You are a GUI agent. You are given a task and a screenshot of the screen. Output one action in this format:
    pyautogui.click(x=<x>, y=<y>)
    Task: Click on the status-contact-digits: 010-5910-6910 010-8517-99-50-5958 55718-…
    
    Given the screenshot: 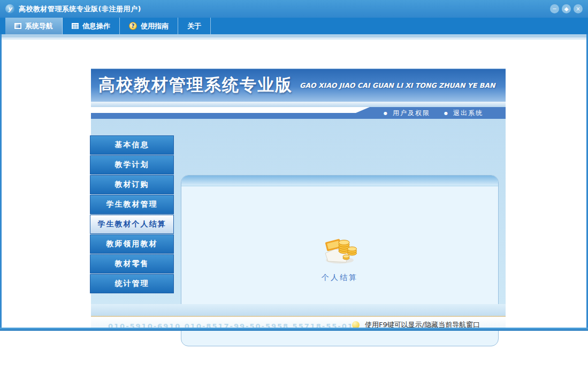 What is the action you would take?
    pyautogui.click(x=234, y=325)
    